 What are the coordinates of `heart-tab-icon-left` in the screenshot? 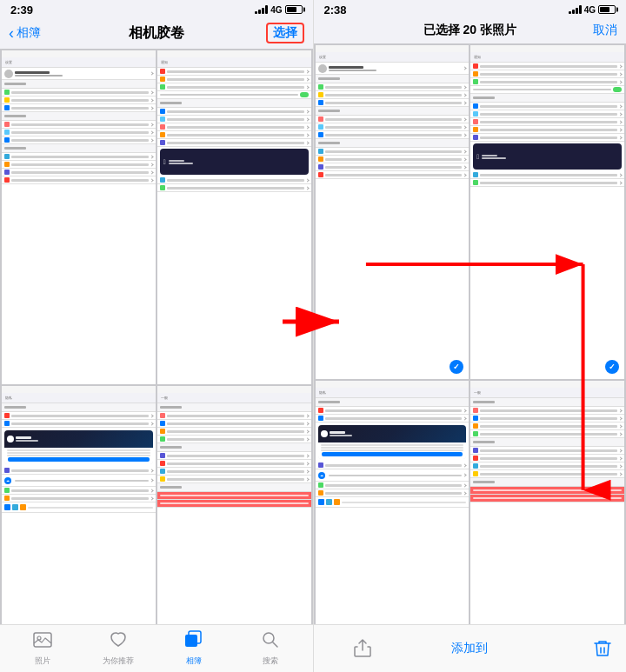 It's located at (118, 642).